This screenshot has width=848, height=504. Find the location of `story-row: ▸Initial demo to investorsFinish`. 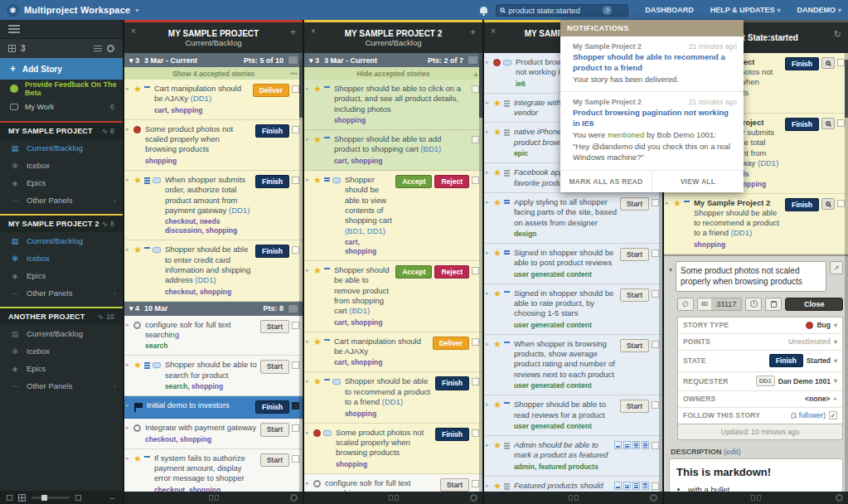

story-row: ▸Initial demo to investorsFinish is located at coordinates (214, 408).